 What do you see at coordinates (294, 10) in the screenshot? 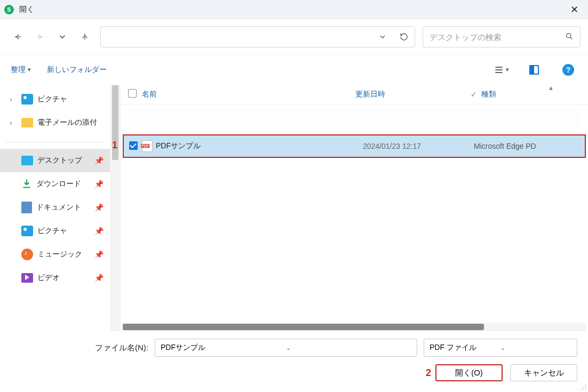
I see `title-bar: S 開く ✕` at bounding box center [294, 10].